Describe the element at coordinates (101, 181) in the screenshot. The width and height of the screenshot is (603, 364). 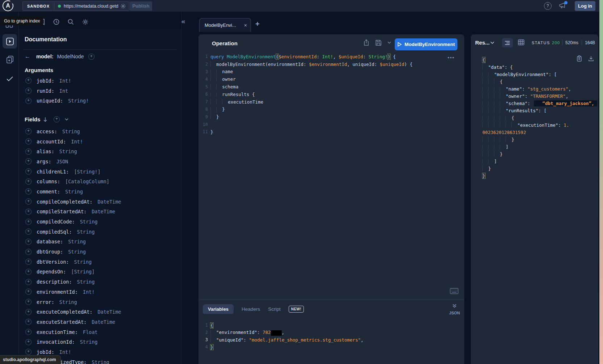
I see `schema-field-row: +columns:[CatalogColumn]` at that location.